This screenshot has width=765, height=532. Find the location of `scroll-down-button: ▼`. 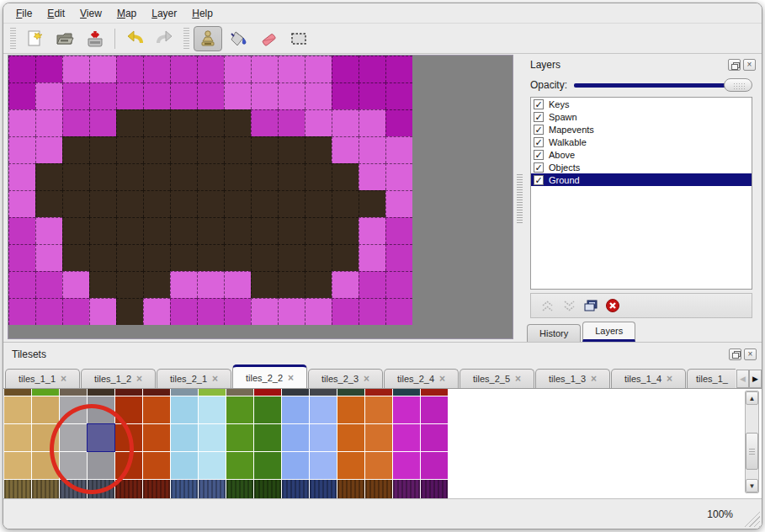

scroll-down-button: ▼ is located at coordinates (752, 486).